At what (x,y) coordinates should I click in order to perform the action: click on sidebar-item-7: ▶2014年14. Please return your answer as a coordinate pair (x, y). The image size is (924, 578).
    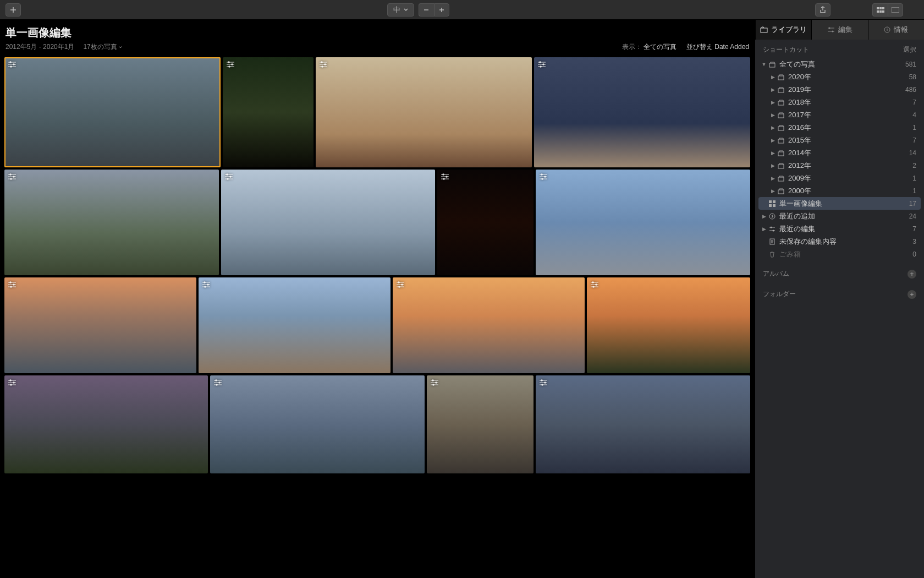
    Looking at the image, I should click on (839, 153).